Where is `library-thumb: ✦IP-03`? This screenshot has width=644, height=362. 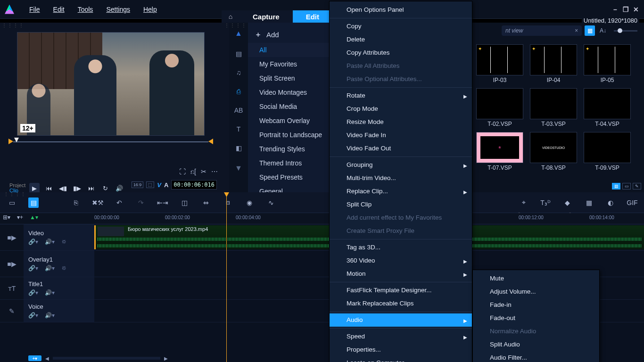 library-thumb: ✦IP-03 is located at coordinates (500, 64).